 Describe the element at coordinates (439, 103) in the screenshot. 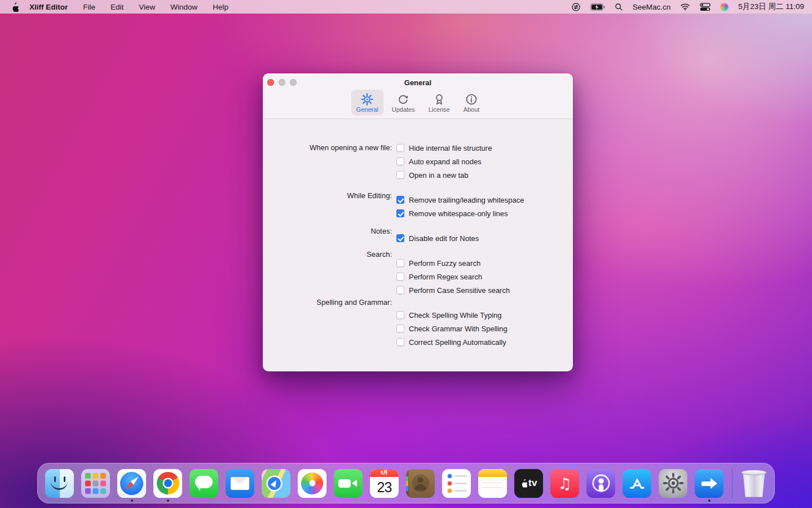

I see `tab-license: License` at that location.